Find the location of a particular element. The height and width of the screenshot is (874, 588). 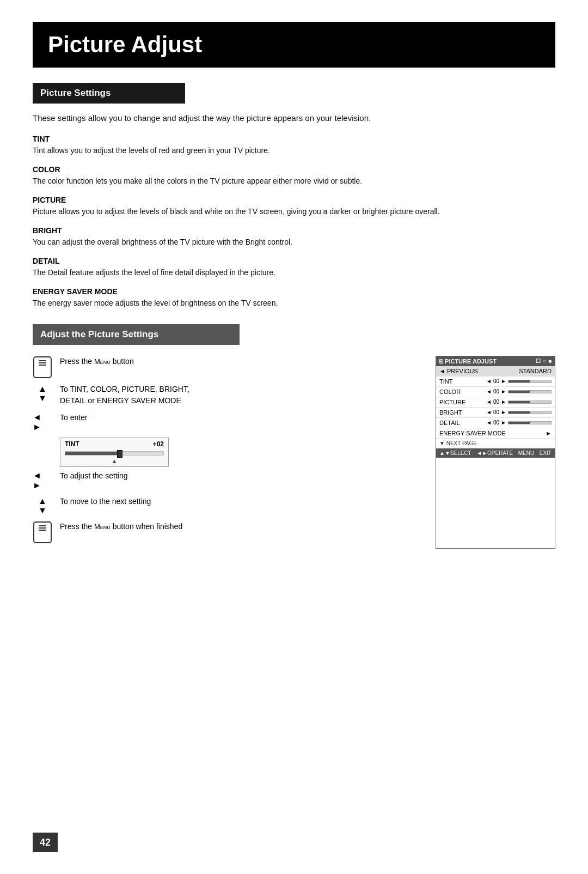

step-text-menu: Press the Menu button is located at coordinates (237, 362).